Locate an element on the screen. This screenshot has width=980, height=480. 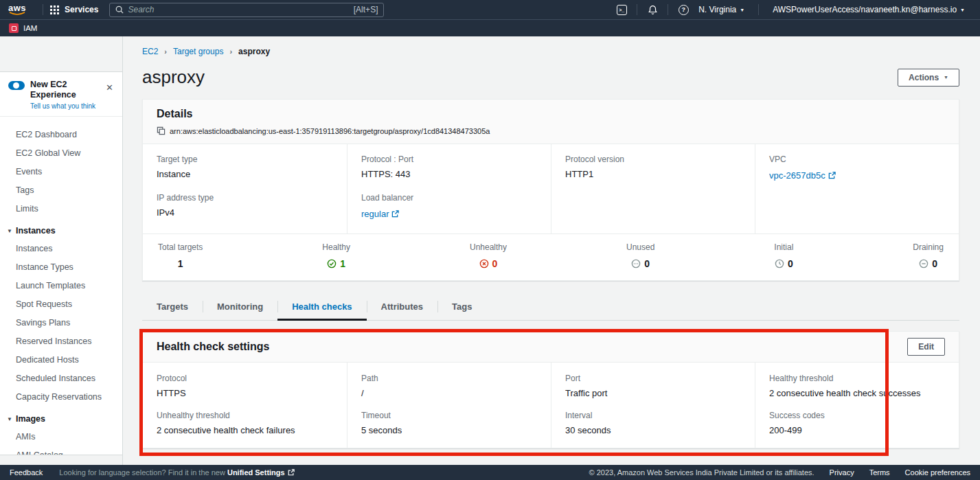
field-label: Protocol version is located at coordinates (653, 159).